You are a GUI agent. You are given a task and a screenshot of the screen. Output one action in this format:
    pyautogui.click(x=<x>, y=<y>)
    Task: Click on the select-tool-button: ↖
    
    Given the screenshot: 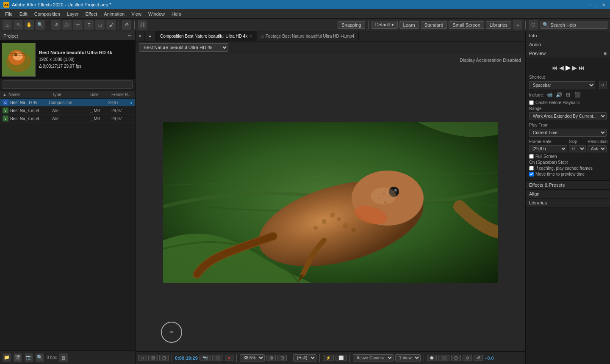 What is the action you would take?
    pyautogui.click(x=18, y=25)
    